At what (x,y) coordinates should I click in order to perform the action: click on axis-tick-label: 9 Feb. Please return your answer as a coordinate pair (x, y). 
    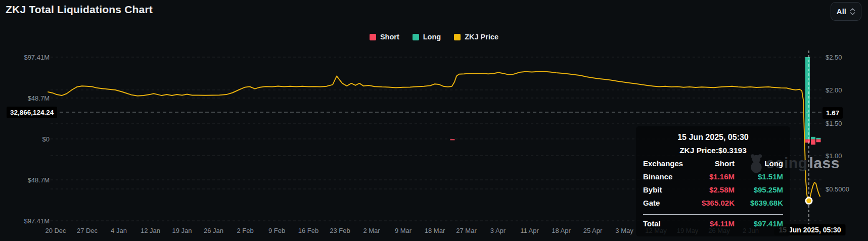
    Looking at the image, I should click on (277, 230).